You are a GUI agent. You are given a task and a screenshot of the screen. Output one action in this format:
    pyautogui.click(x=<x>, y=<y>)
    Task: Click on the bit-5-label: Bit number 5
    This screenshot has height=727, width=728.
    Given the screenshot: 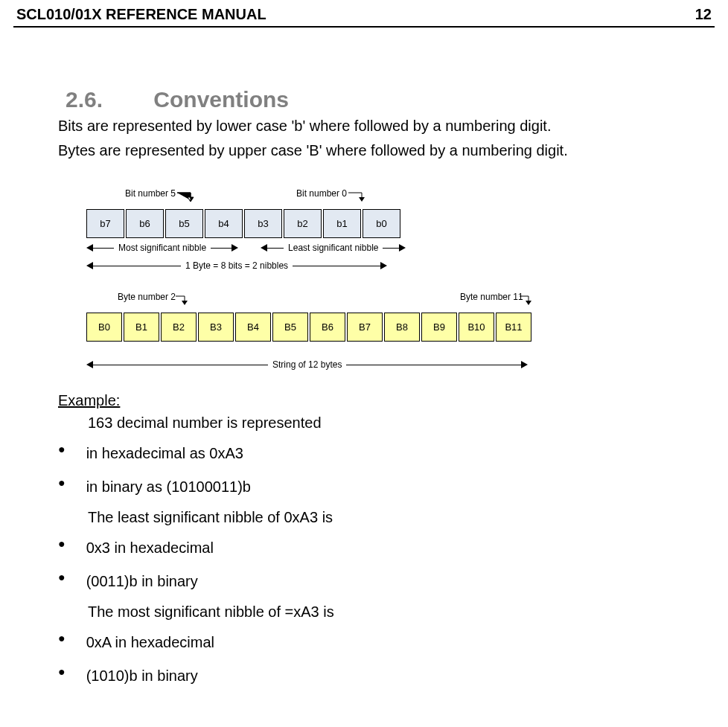 What is the action you would take?
    pyautogui.click(x=150, y=193)
    